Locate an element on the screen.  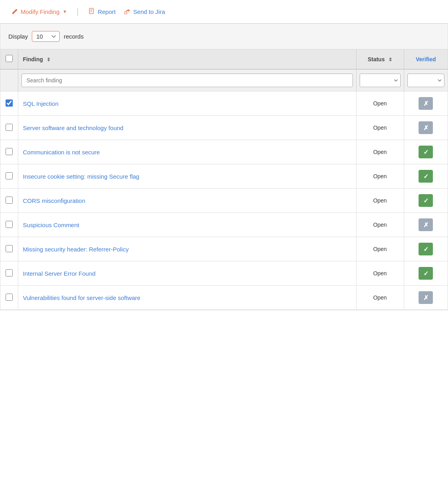
header-finding: Finding ⇕ is located at coordinates (187, 59).